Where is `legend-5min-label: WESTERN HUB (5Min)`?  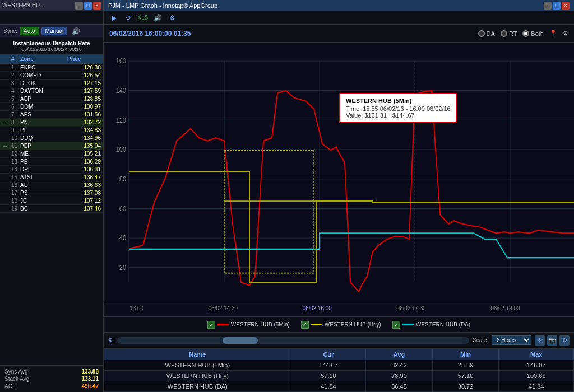 legend-5min-label: WESTERN HUB (5Min) is located at coordinates (260, 325).